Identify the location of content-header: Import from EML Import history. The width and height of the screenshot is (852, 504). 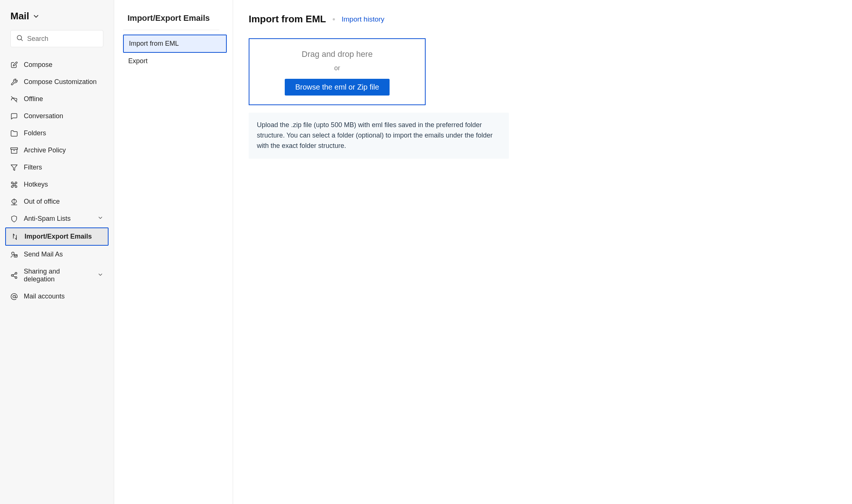
(543, 19).